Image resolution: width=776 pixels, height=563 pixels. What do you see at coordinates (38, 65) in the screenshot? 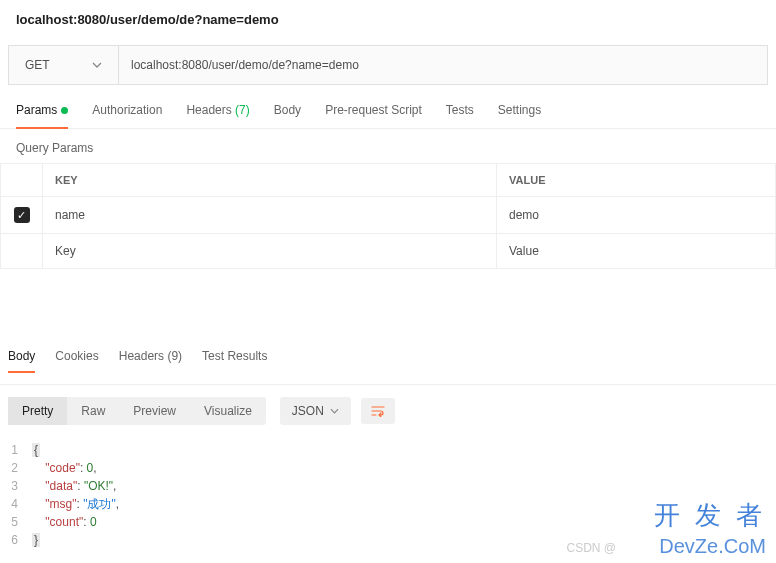
I see `http-method-label: GET` at bounding box center [38, 65].